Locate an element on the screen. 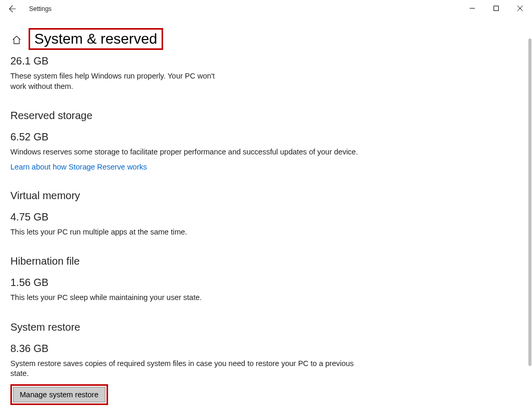  home-icon is located at coordinates (17, 40).